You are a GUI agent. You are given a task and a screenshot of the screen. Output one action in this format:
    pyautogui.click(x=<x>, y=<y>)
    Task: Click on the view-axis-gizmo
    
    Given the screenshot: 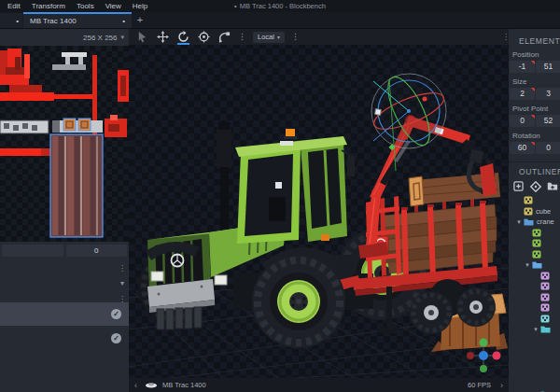 What is the action you would take?
    pyautogui.click(x=483, y=356)
    